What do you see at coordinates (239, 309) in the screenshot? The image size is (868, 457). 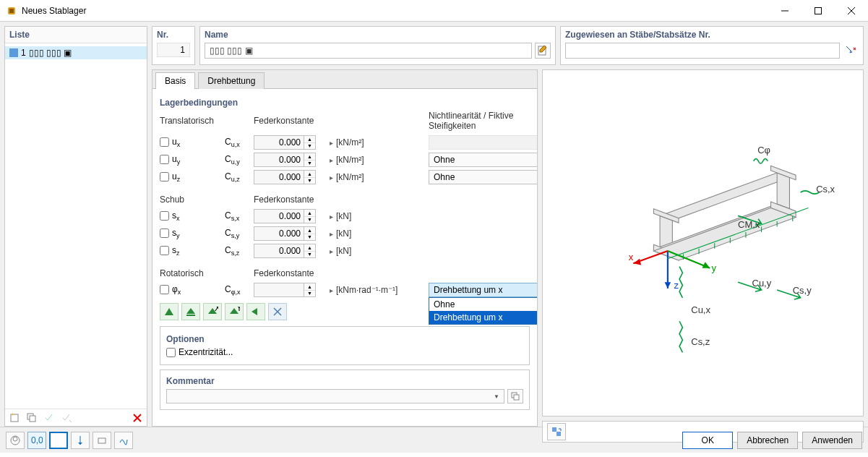 I see `svg-text: Y` at bounding box center [239, 309].